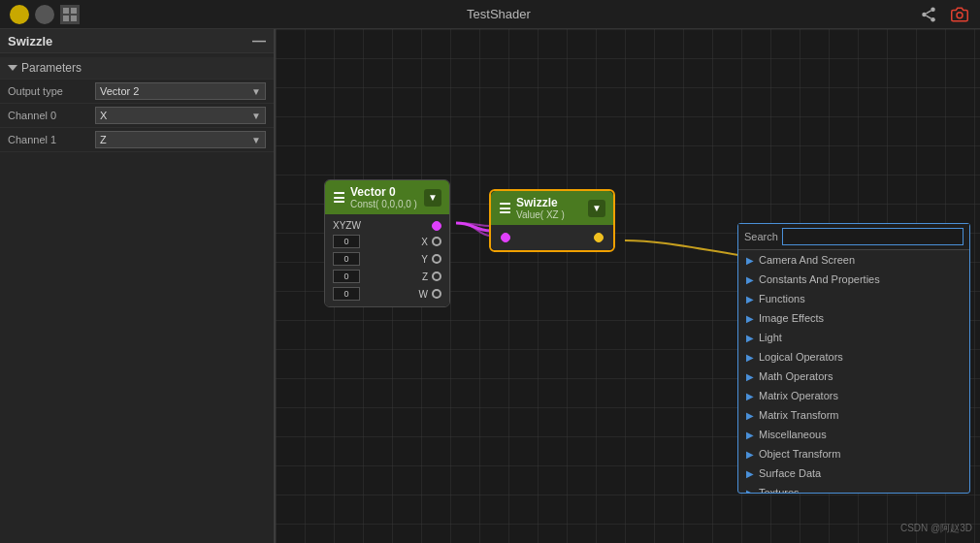 This screenshot has width=980, height=543. I want to click on port-xyzw-connector, so click(437, 226).